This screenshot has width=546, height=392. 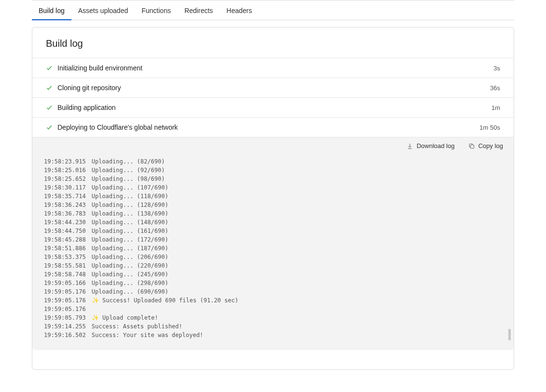 I want to click on log-line: 19:59:05.176✨ Success! Uploaded 690 file…, so click(x=273, y=300).